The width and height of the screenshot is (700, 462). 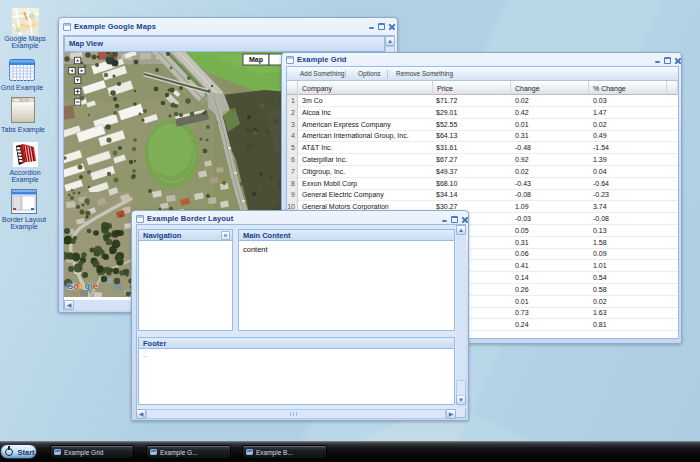 I want to click on svg-text: Map, so click(x=256, y=60).